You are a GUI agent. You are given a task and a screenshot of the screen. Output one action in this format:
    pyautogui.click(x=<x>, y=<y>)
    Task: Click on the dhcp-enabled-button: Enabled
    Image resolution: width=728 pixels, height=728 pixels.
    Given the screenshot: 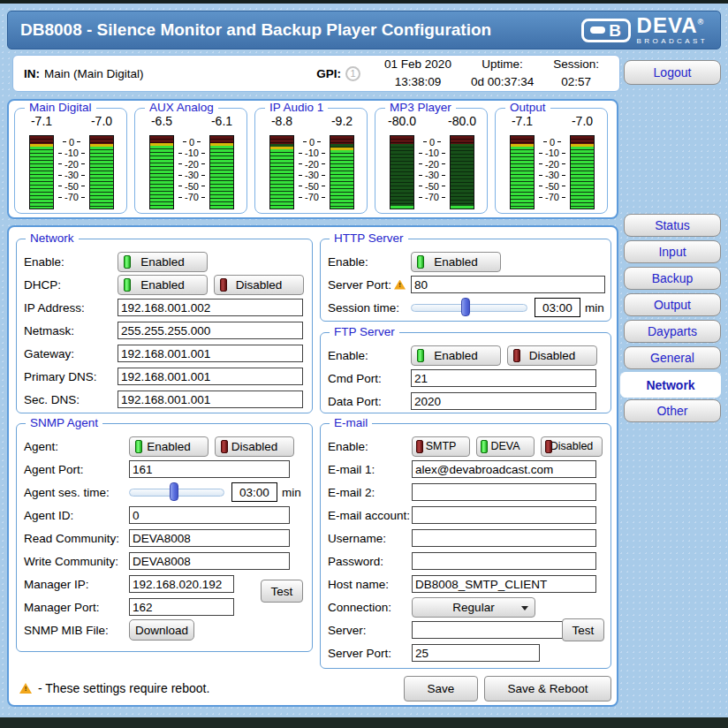 What is the action you would take?
    pyautogui.click(x=163, y=284)
    